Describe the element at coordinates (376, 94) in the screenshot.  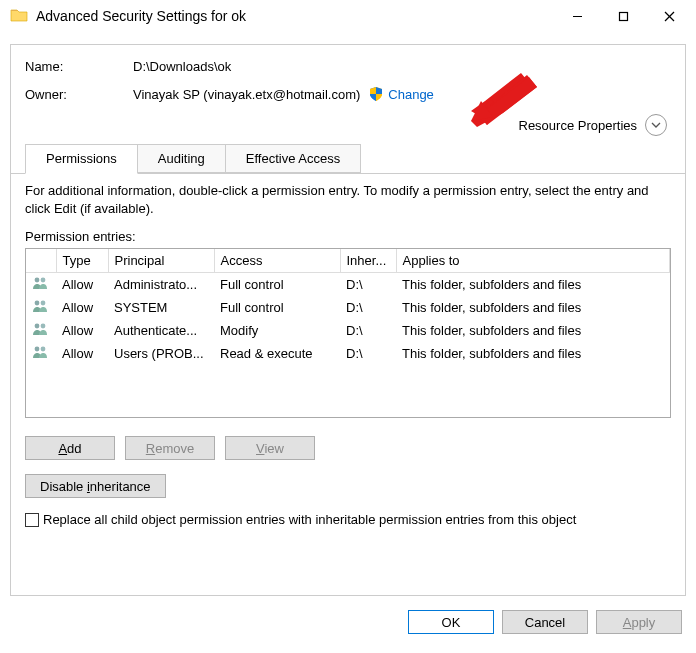
I see `shield-icon` at that location.